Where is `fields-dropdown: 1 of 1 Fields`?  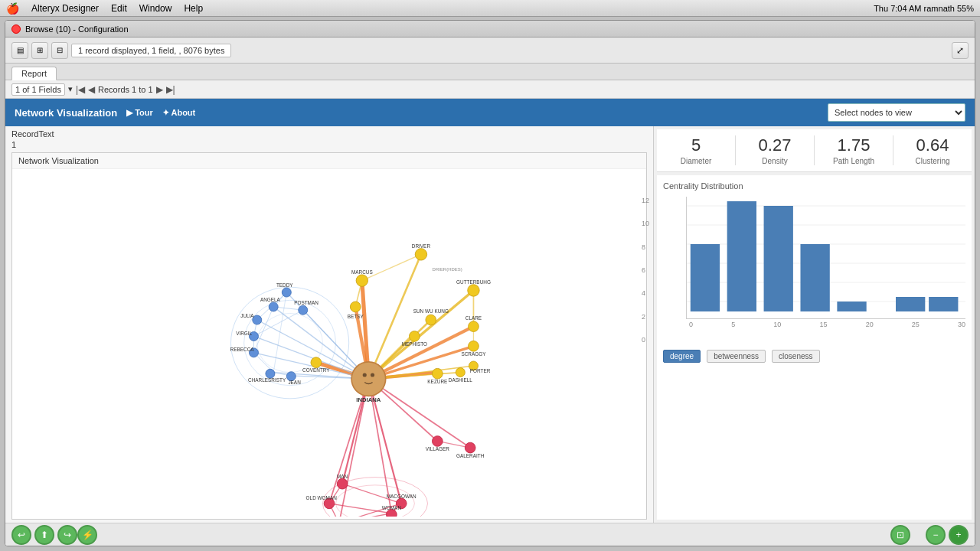 fields-dropdown: 1 of 1 Fields is located at coordinates (38, 90).